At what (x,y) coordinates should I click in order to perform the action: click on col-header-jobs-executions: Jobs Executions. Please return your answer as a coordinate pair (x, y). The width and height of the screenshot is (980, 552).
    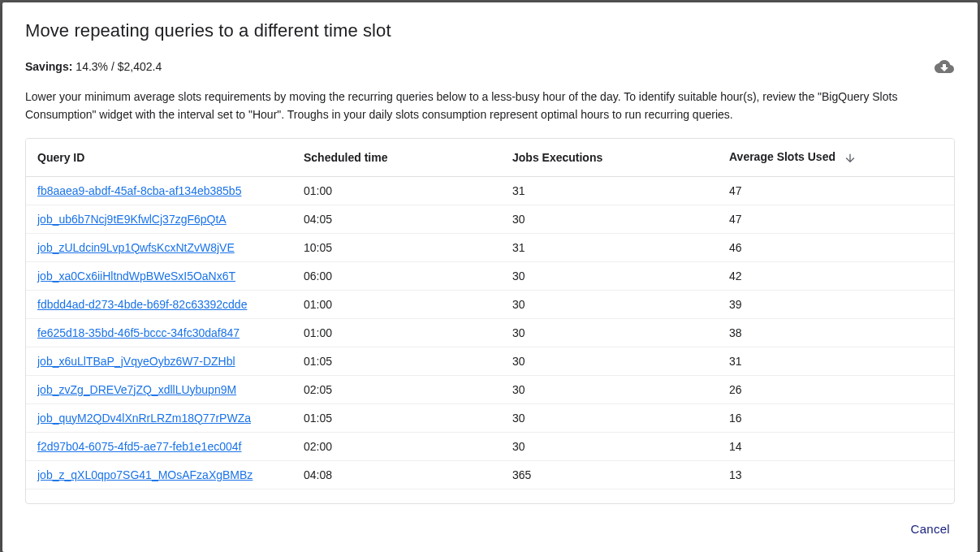
    Looking at the image, I should click on (609, 157).